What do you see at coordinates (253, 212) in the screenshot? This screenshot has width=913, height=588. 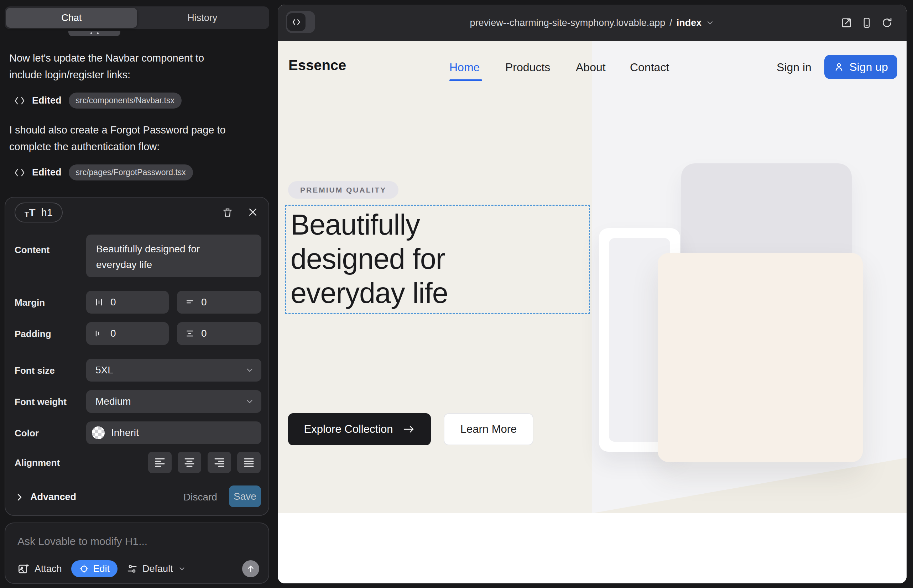 I see `close-icon` at bounding box center [253, 212].